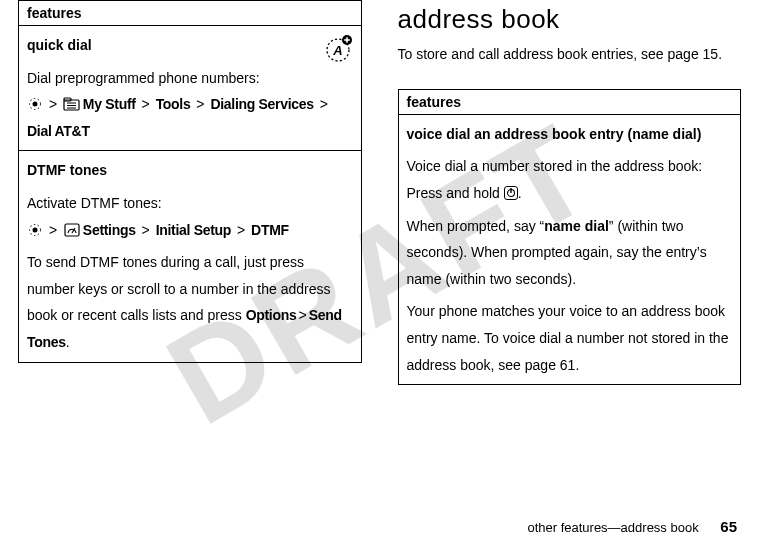 Image resolution: width=759 pixels, height=547 pixels. Describe the element at coordinates (262, 104) in the screenshot. I see `path-seg: Dialing Services` at that location.